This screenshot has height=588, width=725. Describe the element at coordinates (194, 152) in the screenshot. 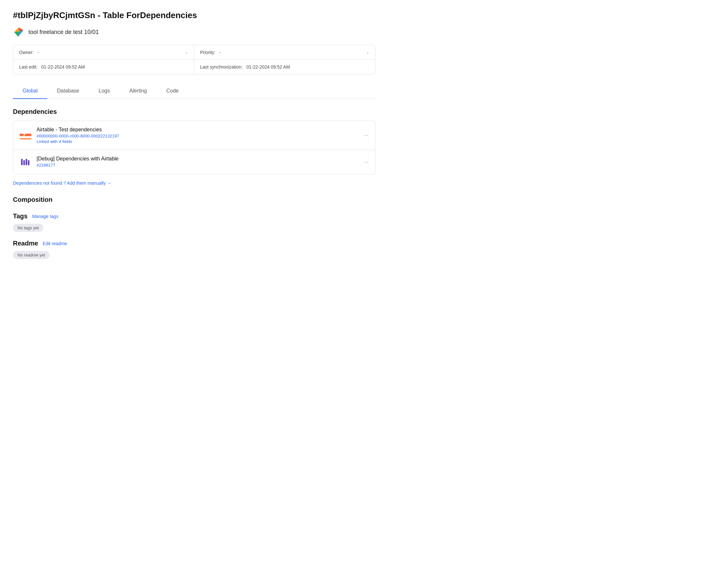

I see `dependencies-section: Dependencies Z Airtable - Test dependenc…` at that location.